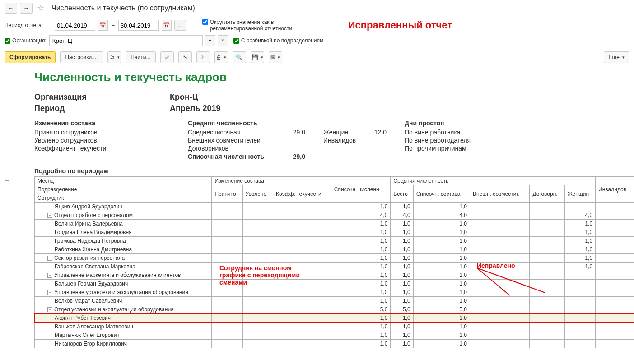 The image size is (634, 364). Describe the element at coordinates (223, 41) in the screenshot. I see `org-clear-button: ×` at that location.